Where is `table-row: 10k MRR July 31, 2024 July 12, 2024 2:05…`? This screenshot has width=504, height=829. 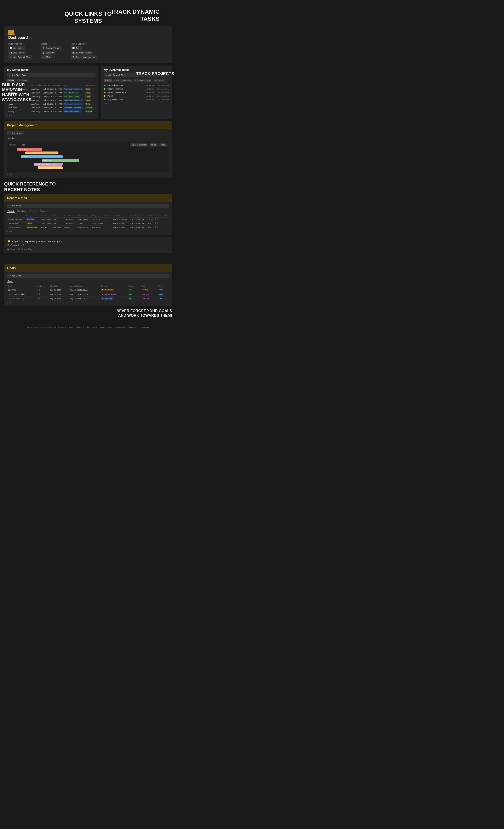
table-row: 10k MRR July 31, 2024 July 12, 2024 2:05… is located at coordinates (88, 290).